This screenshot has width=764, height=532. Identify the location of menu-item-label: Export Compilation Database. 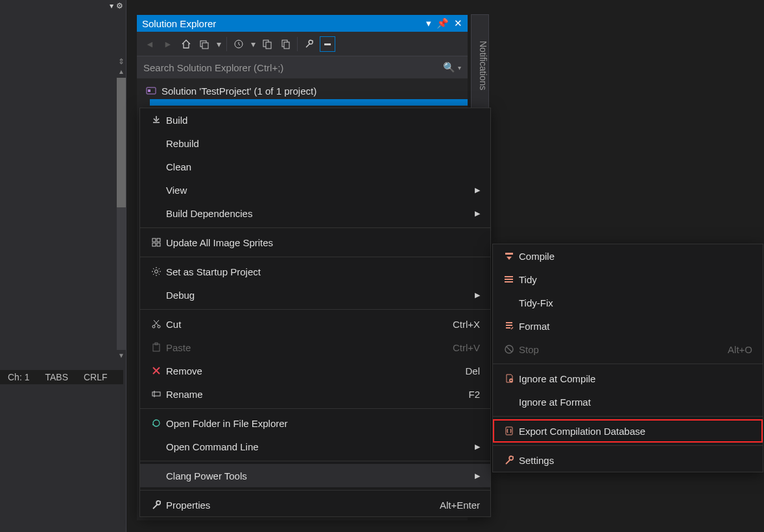
(636, 432).